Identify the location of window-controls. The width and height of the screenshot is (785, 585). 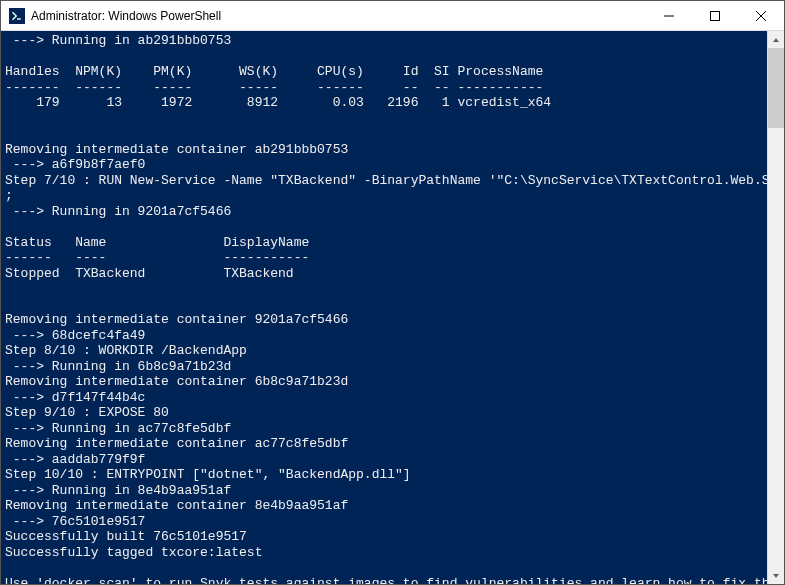
(715, 16).